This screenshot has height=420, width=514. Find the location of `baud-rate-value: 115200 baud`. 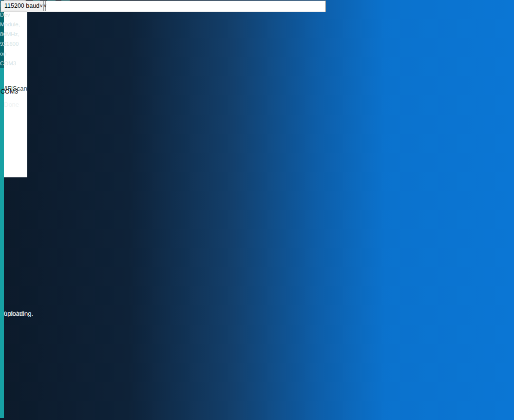

baud-rate-value: 115200 baud is located at coordinates (22, 6).